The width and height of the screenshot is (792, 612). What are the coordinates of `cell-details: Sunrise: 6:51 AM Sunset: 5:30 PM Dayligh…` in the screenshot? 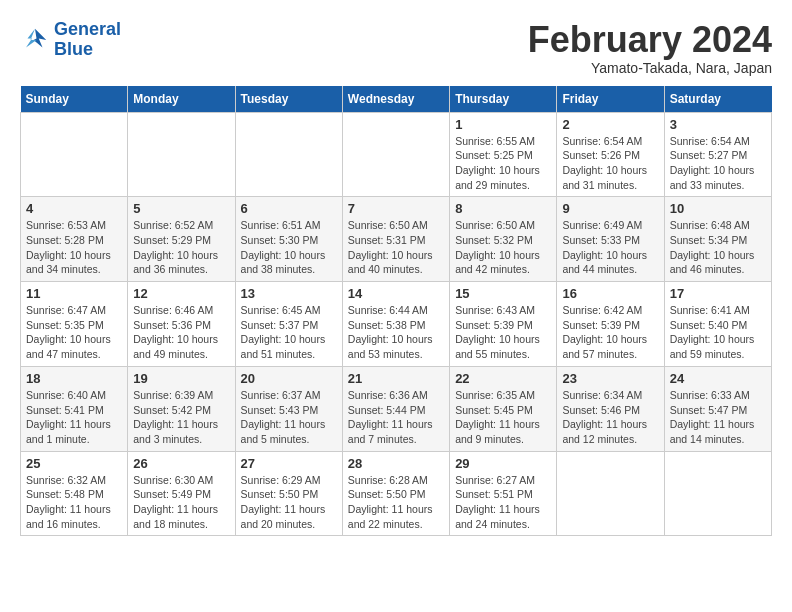 It's located at (289, 248).